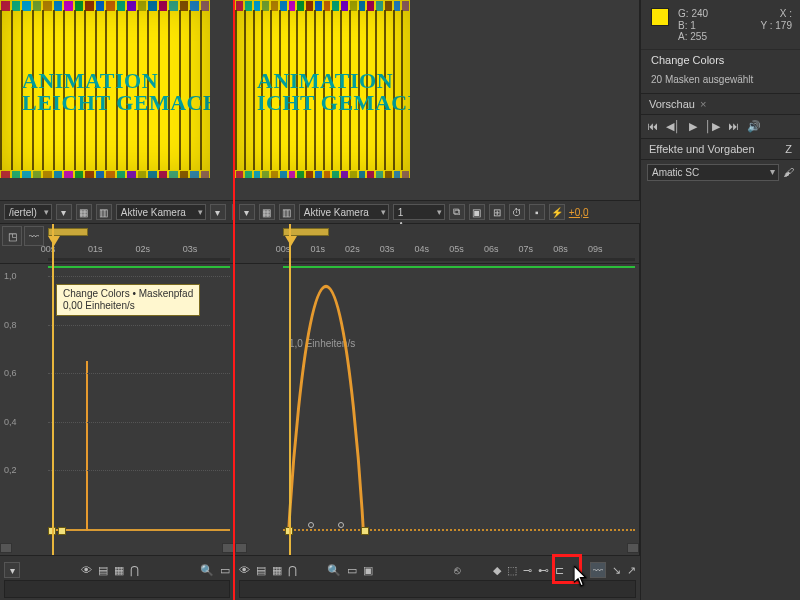 This screenshot has width=800, height=600. What do you see at coordinates (528, 570) in the screenshot?
I see `key-bezier-icon: ⊸` at bounding box center [528, 570].